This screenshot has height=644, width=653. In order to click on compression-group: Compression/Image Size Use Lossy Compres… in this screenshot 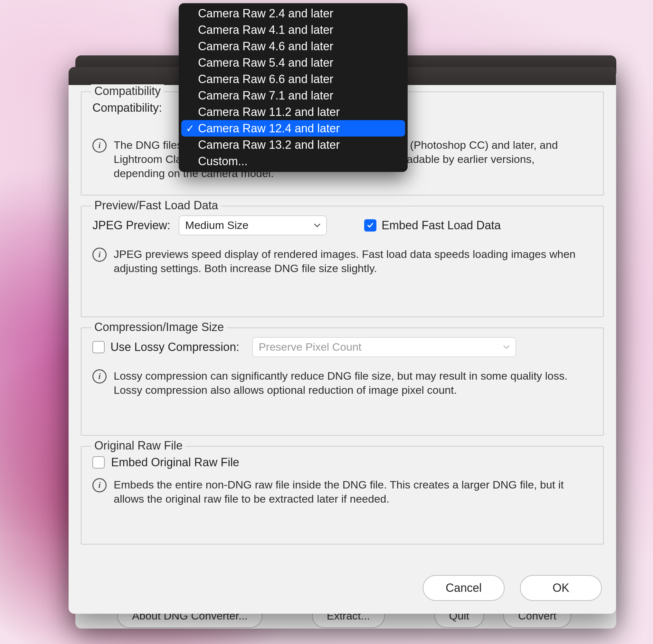, I will do `click(342, 382)`.